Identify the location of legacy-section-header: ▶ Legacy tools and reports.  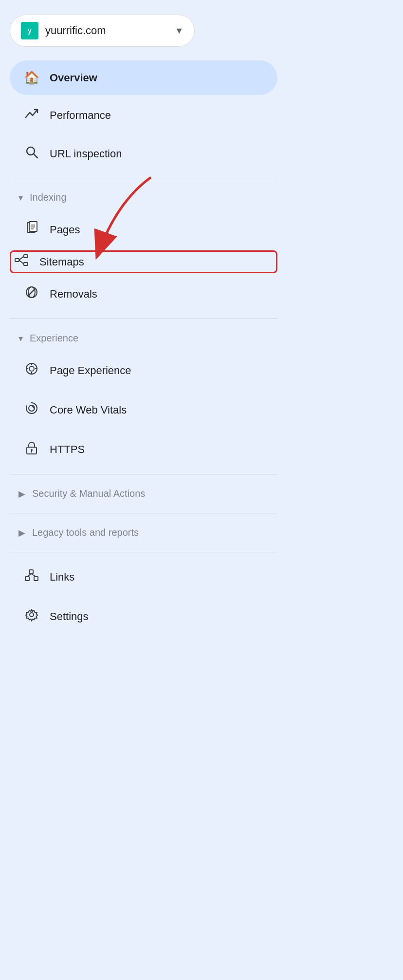
(144, 533).